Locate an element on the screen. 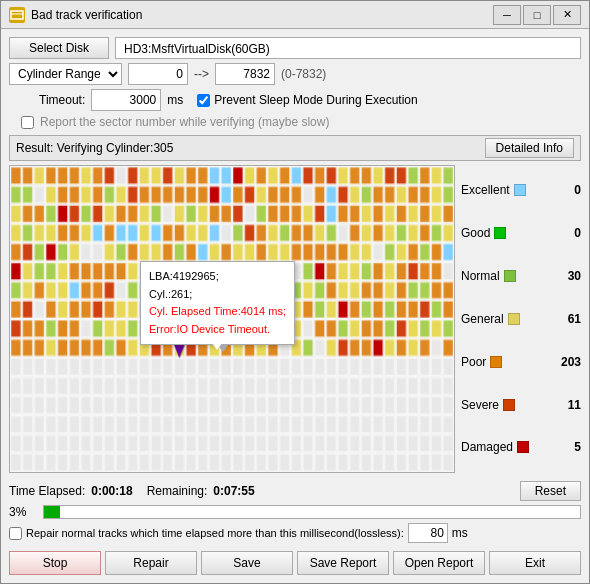 Image resolution: width=590 pixels, height=584 pixels. remaining-value: 0:07:55 is located at coordinates (234, 491).